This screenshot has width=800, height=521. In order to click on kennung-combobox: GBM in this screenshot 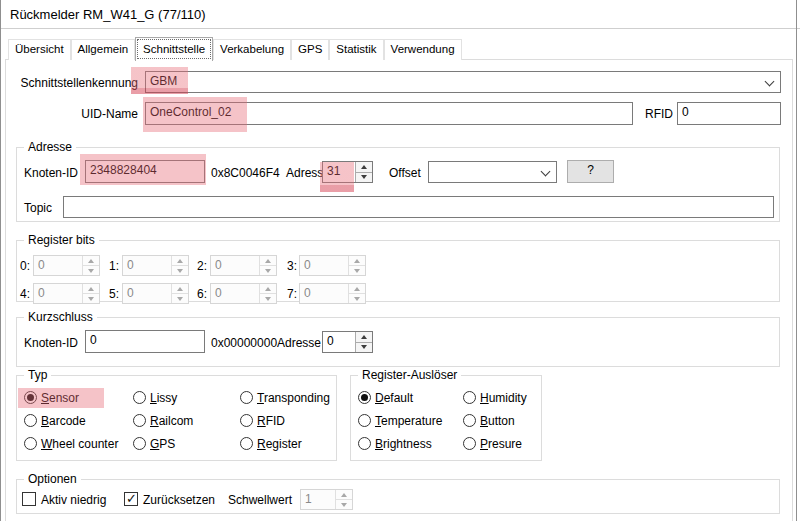, I will do `click(463, 82)`.